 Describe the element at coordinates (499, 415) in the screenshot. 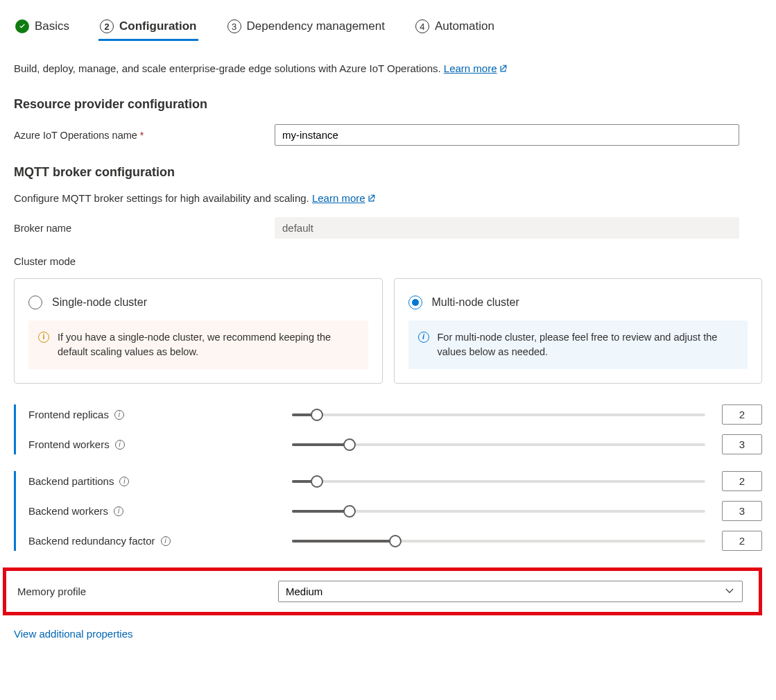

I see `frontend-replicas-slider` at that location.